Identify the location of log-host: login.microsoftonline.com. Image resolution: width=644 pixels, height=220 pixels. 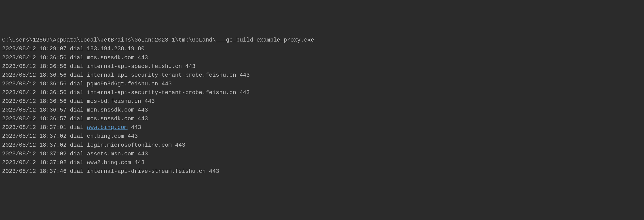
(129, 145).